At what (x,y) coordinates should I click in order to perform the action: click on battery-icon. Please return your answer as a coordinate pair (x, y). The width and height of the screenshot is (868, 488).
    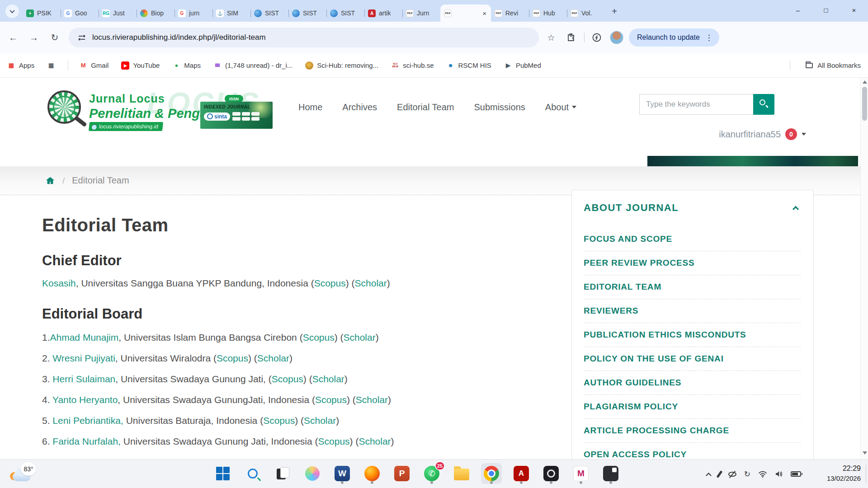
    Looking at the image, I should click on (796, 474).